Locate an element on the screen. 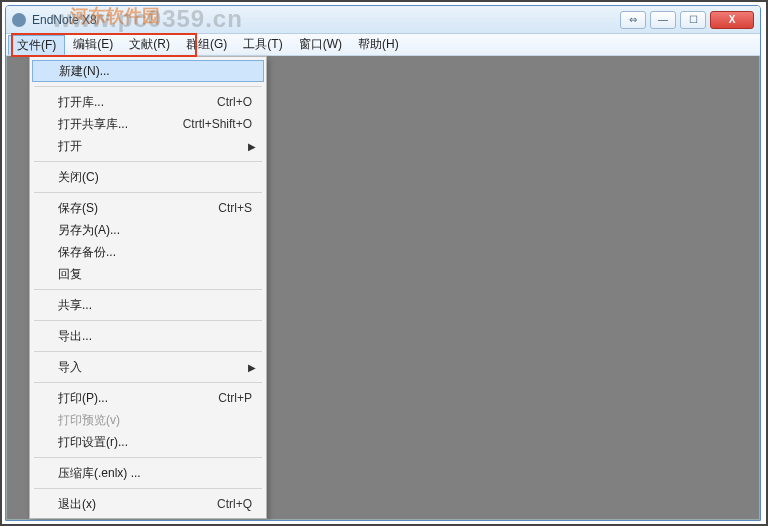 The width and height of the screenshot is (768, 526). menu-item-open: 打开▶ is located at coordinates (148, 146).